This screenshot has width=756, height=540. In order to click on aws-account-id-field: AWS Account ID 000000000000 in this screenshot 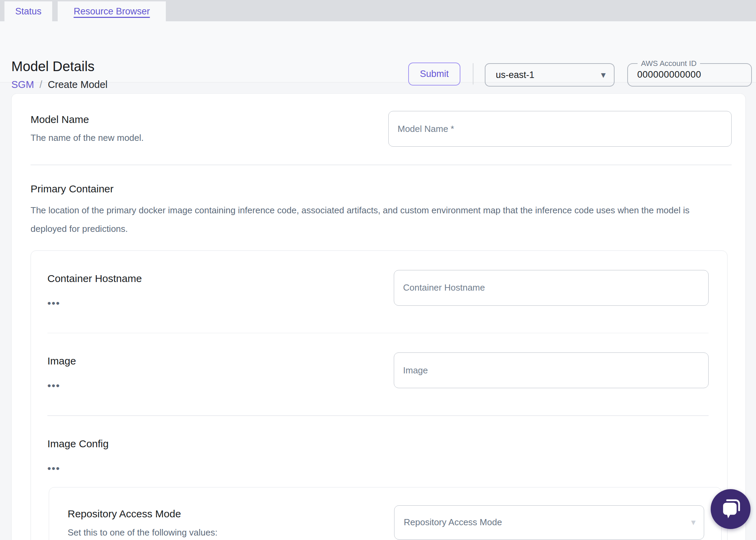, I will do `click(689, 73)`.